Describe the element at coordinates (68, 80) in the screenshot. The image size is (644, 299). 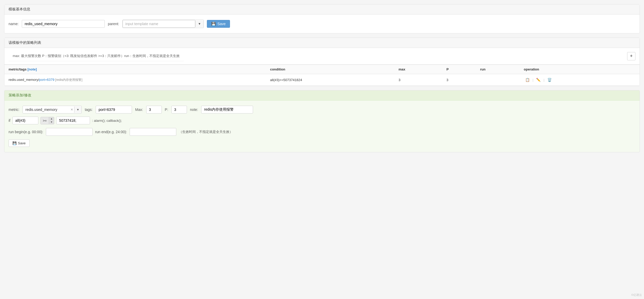
I see `note-cell: [redis内存使用报警]` at that location.